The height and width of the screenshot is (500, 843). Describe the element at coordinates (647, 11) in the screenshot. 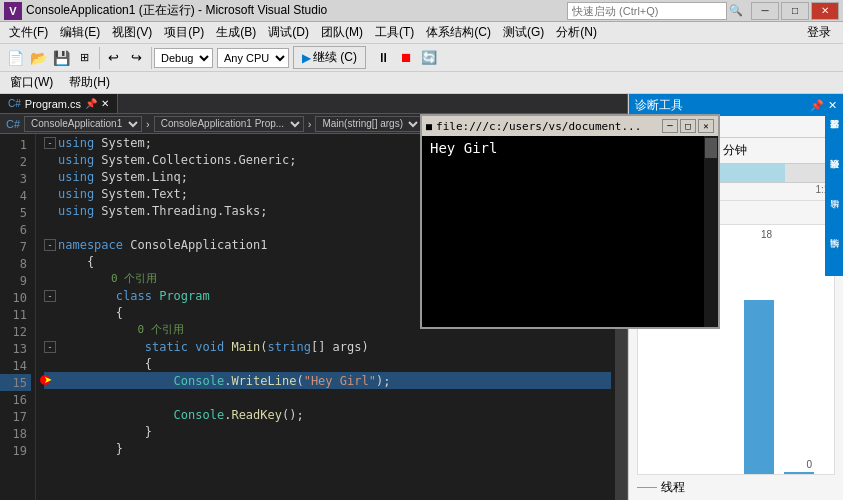

I see `quick-launch-input` at that location.